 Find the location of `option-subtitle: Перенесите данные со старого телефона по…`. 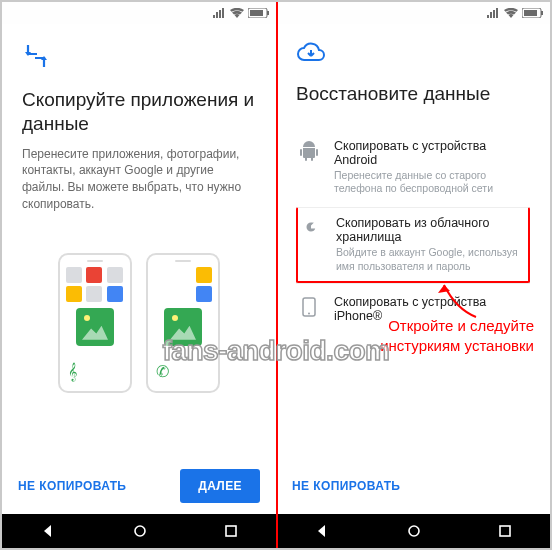

option-subtitle: Перенесите данные со старого телефона по… is located at coordinates (431, 182).